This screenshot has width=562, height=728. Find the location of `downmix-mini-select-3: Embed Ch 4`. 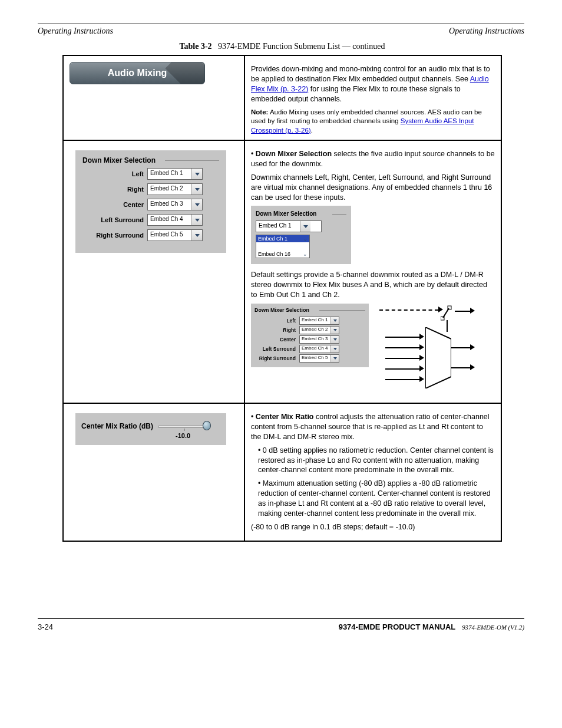

downmix-mini-select-3: Embed Ch 4 is located at coordinates (319, 349).